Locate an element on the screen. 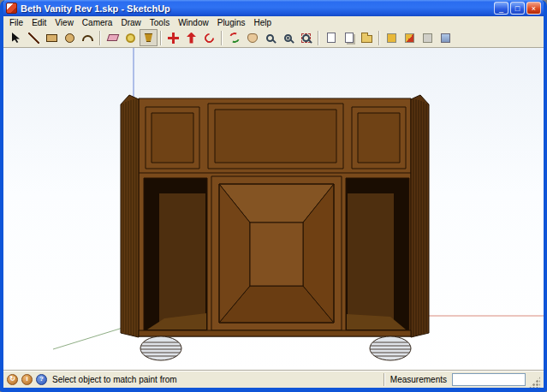 This screenshot has width=547, height=392. menu-view: View is located at coordinates (64, 22).